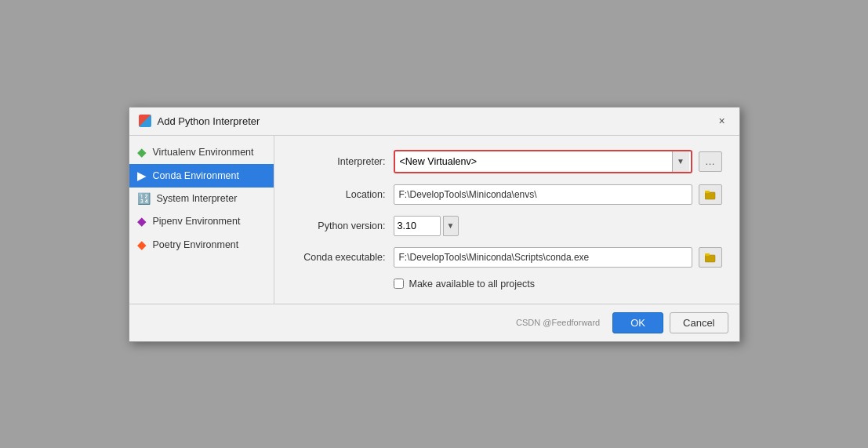 This screenshot has width=868, height=448. What do you see at coordinates (343, 226) in the screenshot?
I see `python-version-label: Python version:` at bounding box center [343, 226].